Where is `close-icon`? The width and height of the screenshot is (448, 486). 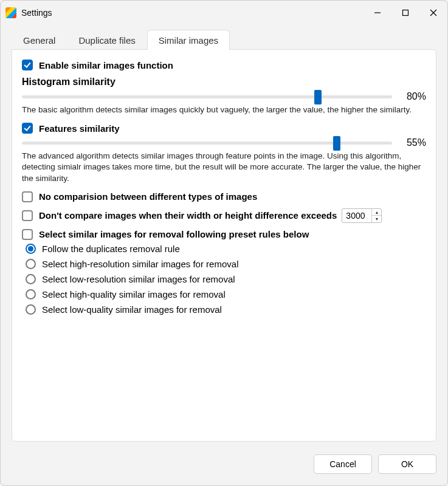 close-icon is located at coordinates (433, 13).